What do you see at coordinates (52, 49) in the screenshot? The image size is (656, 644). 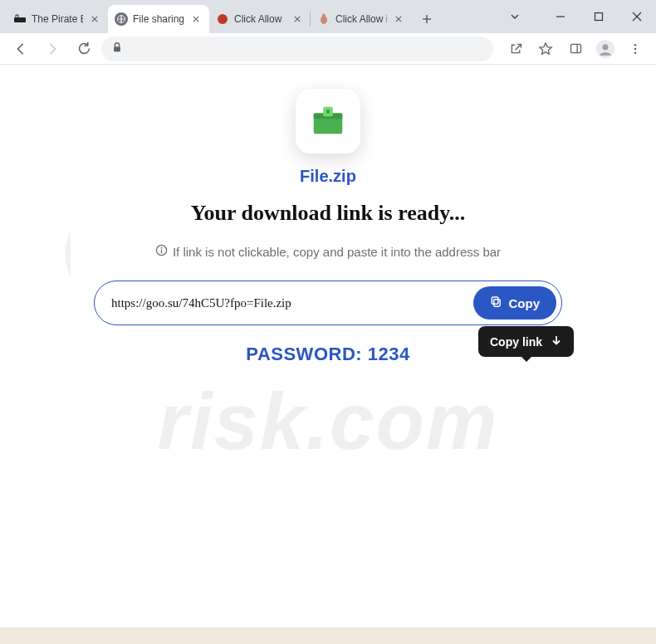 I see `forward-button` at bounding box center [52, 49].